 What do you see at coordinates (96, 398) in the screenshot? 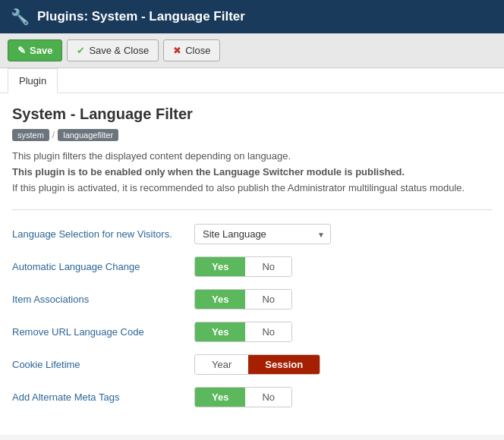
I see `add-alternate-meta-tags-label: Add Alternate Meta Tags` at bounding box center [96, 398].